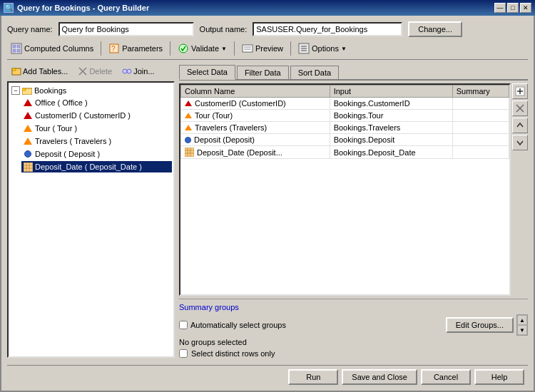 This screenshot has width=535, height=392. I want to click on tree-node-customerid: CustomerID ( CustomerID ), so click(97, 115).